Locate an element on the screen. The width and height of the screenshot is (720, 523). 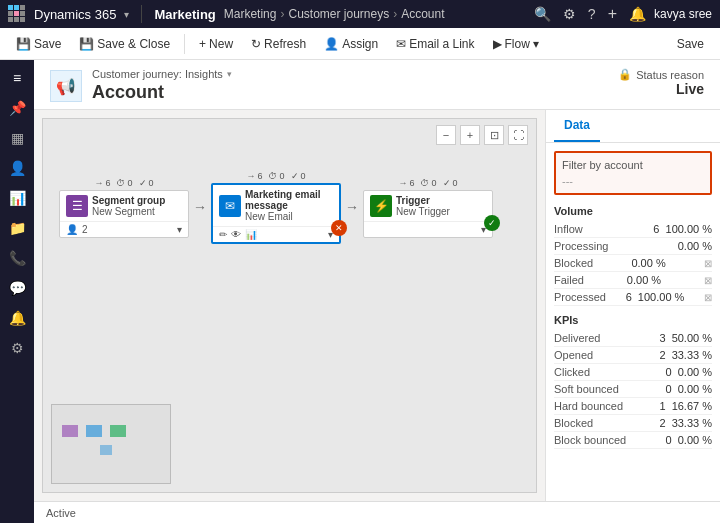
record-status-area: 🔒 Status reason Live is located at coordinates (661, 82).